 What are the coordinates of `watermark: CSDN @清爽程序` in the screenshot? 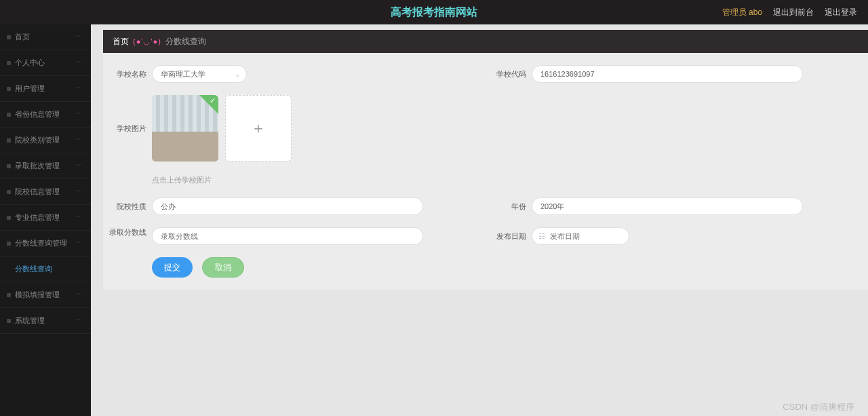 It's located at (818, 407).